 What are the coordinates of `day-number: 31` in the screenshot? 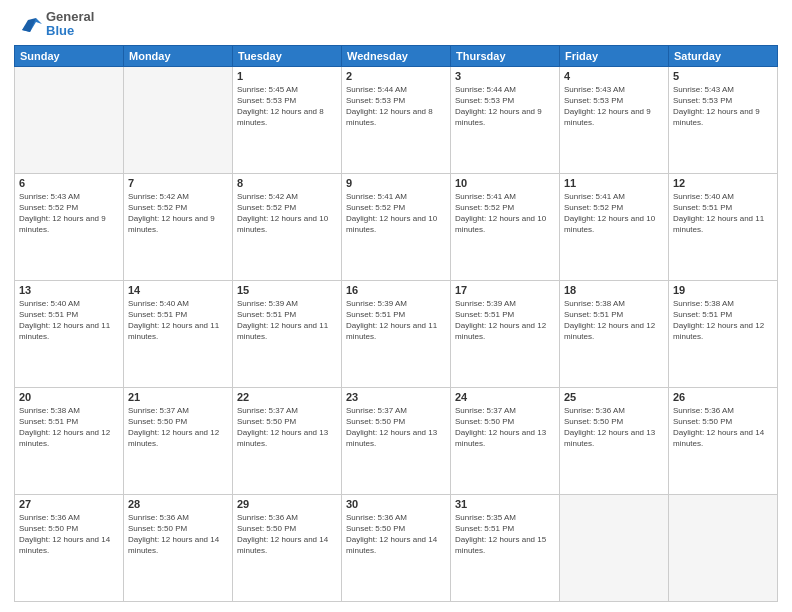 It's located at (505, 504).